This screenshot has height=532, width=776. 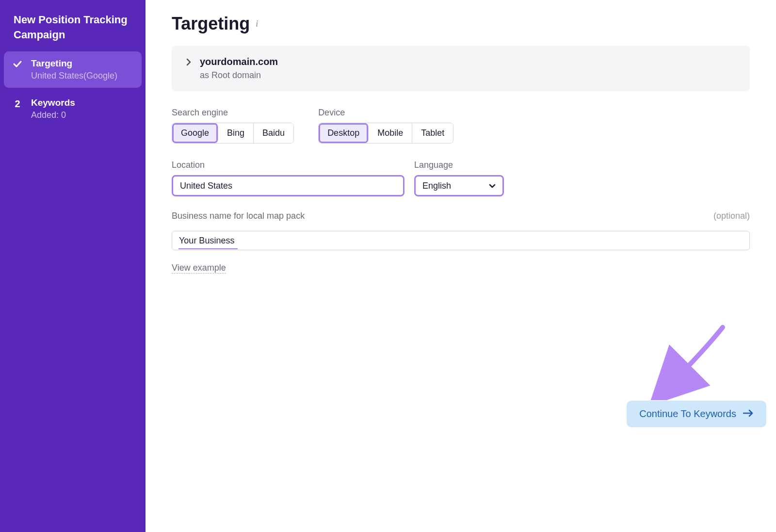 What do you see at coordinates (390, 133) in the screenshot?
I see `device-option-mobile: Mobile` at bounding box center [390, 133].